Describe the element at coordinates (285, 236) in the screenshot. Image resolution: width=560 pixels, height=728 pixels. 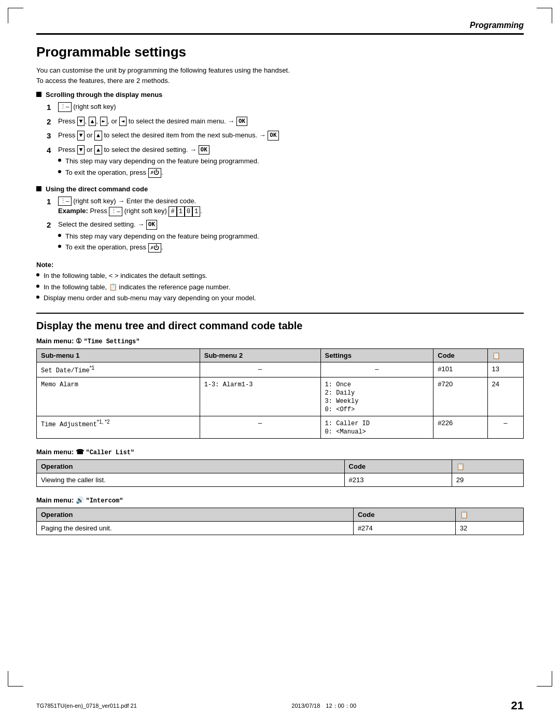
I see `method2-step2: 2 Select the desired setting. → OK This …` at that location.